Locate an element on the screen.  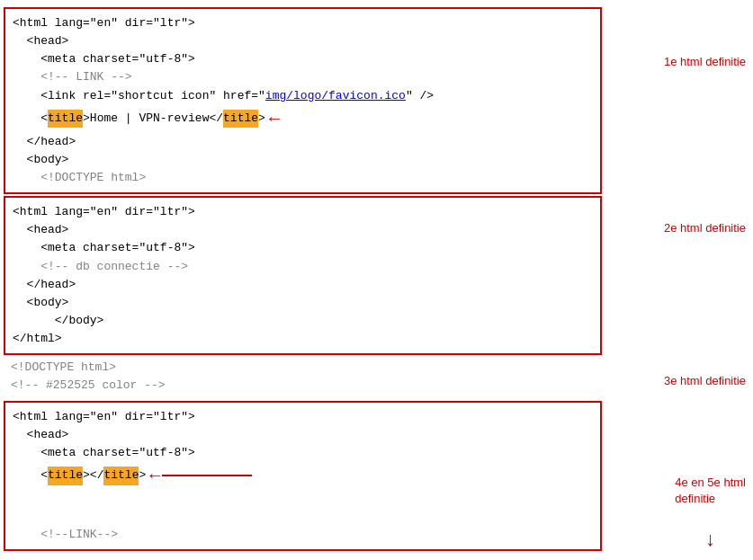
arrow-icon-1: ← is located at coordinates (274, 119).